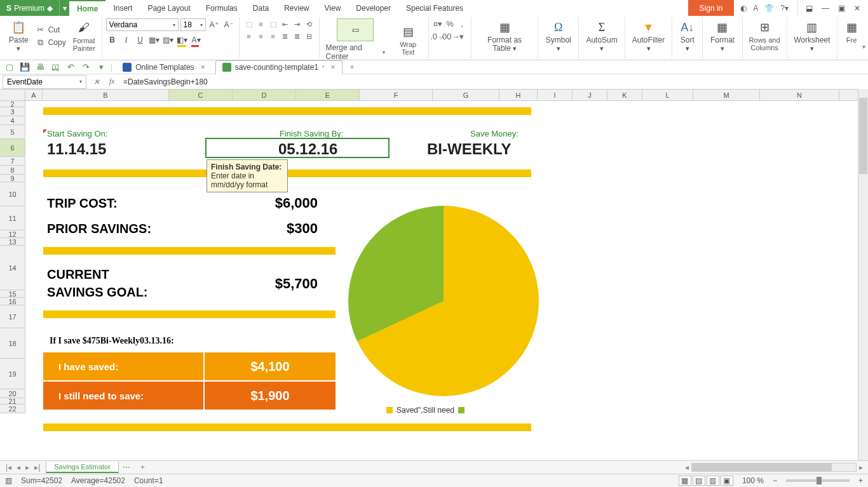  I want to click on col-header-B: B, so click(105, 95).